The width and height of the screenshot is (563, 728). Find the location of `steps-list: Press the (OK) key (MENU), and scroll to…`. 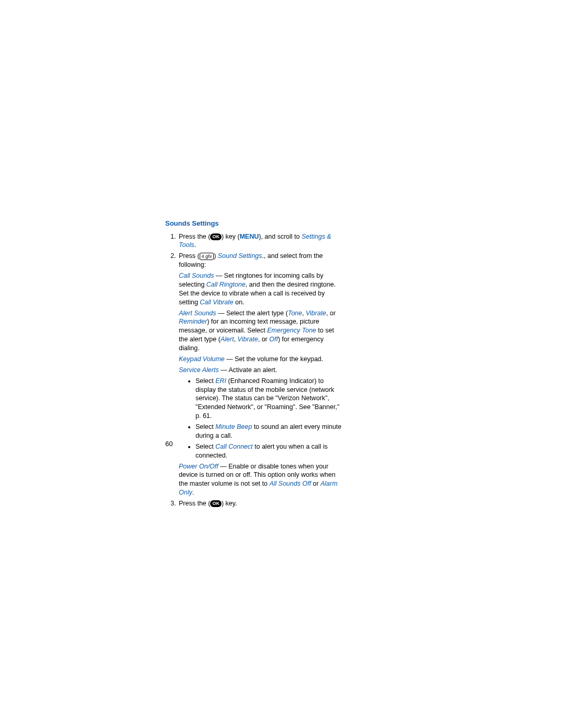

steps-list: Press the (OK) key (MENU), and scroll to… is located at coordinates (254, 370).